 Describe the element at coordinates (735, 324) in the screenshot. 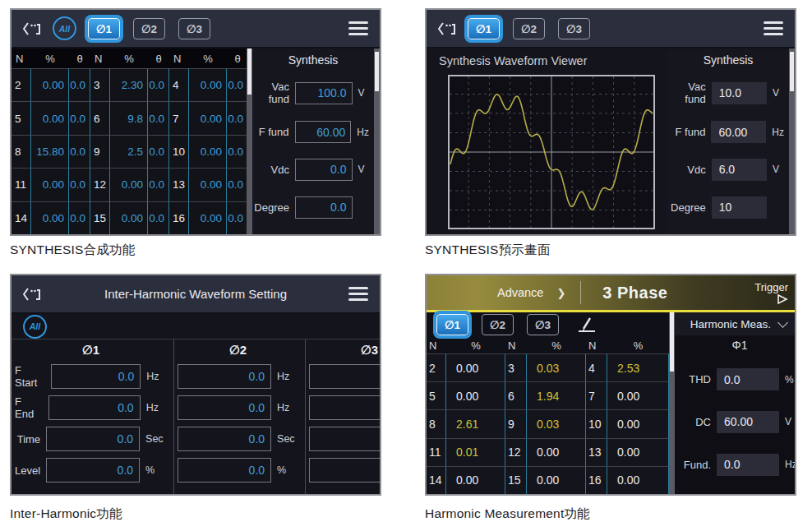

I see `measurement-type-dropdown: Harmonic Meas.` at that location.